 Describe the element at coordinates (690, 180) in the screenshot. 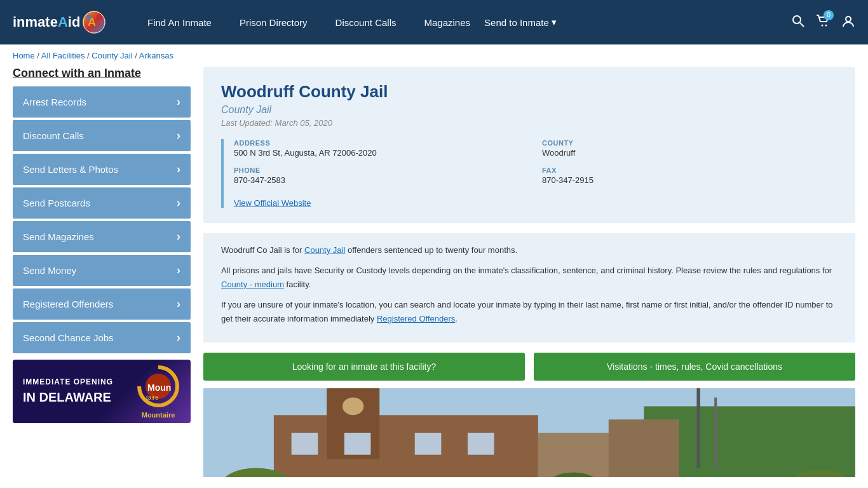

I see `fax-value: 870-347-2915` at that location.